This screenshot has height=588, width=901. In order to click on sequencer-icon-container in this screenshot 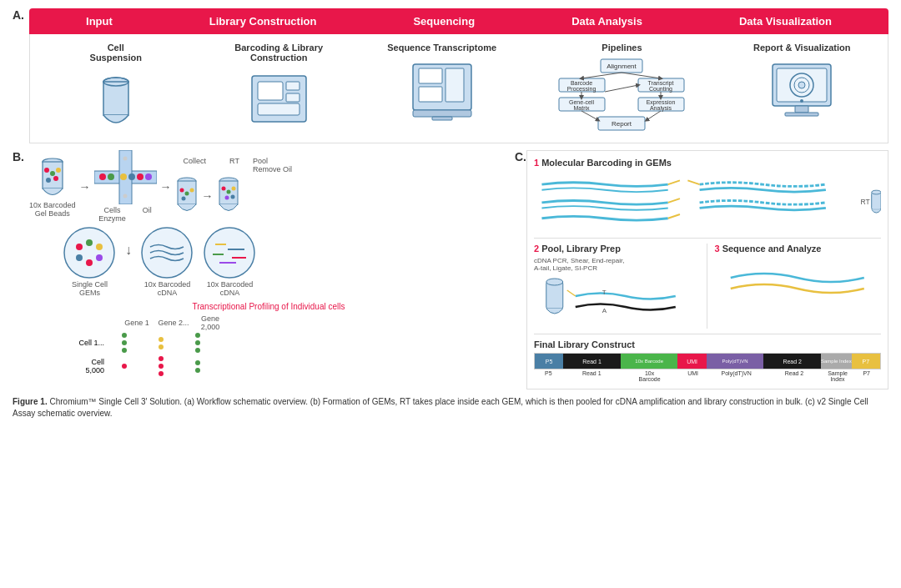, I will do `click(442, 91)`.